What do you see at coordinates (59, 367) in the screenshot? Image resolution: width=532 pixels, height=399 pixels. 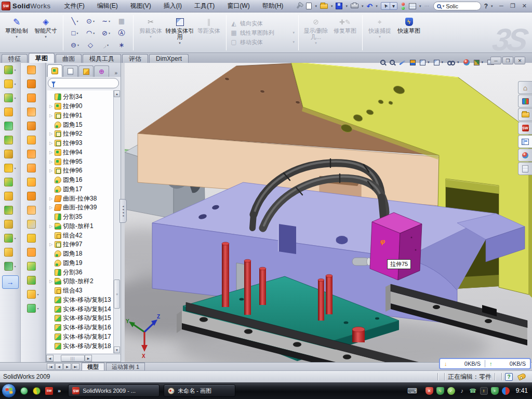 I see `tab-prev-button: ◀` at bounding box center [59, 367].